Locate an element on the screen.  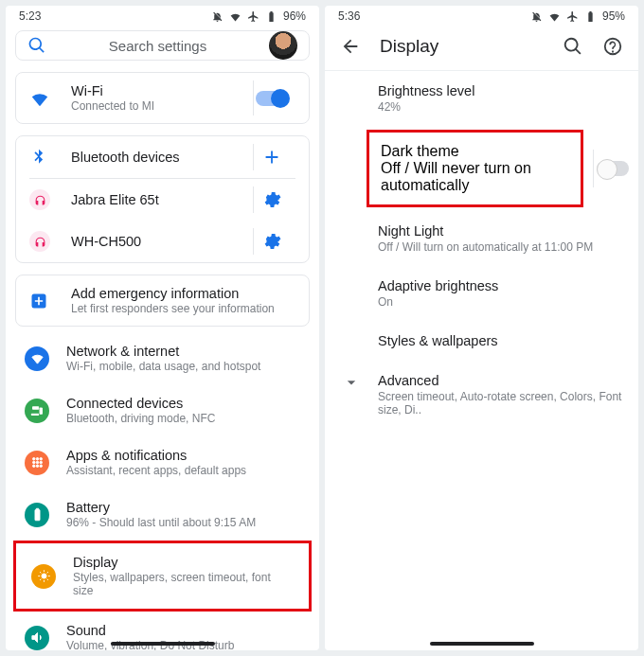
profile-avatar is located at coordinates (283, 45).